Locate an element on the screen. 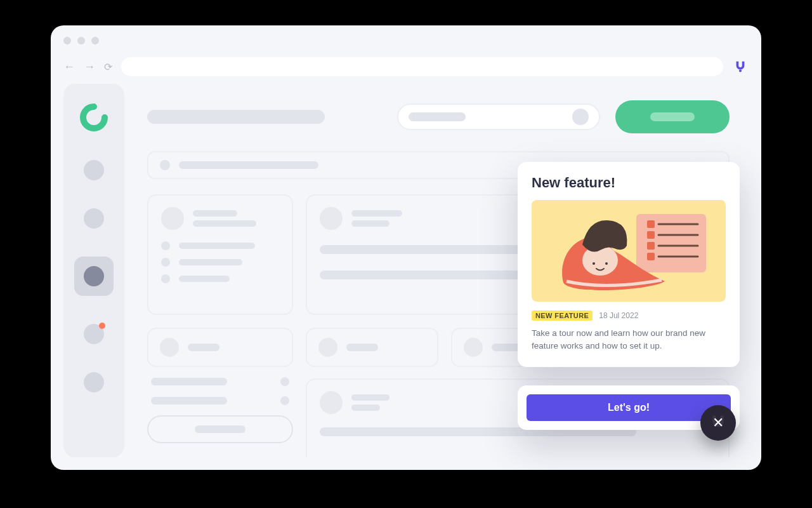 This screenshot has width=812, height=508. url-bar is located at coordinates (422, 67).